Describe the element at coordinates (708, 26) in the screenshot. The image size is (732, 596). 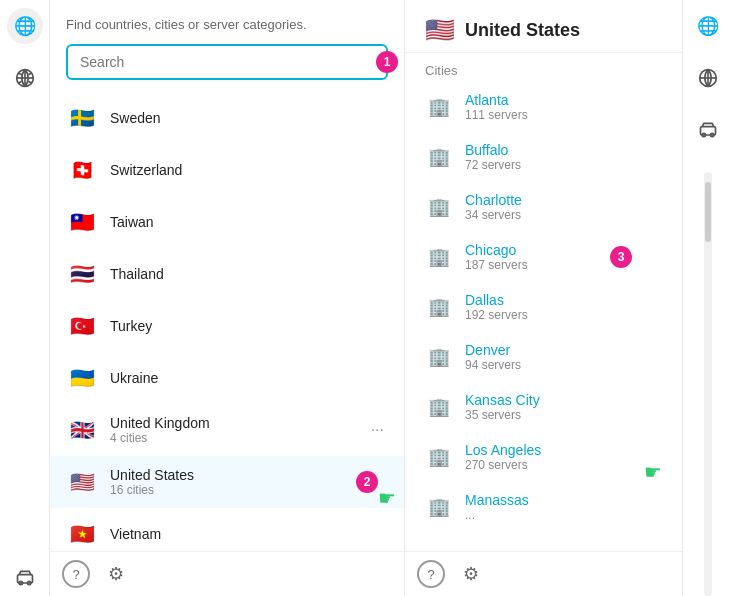
I see `globe-right-button: 🌐` at that location.